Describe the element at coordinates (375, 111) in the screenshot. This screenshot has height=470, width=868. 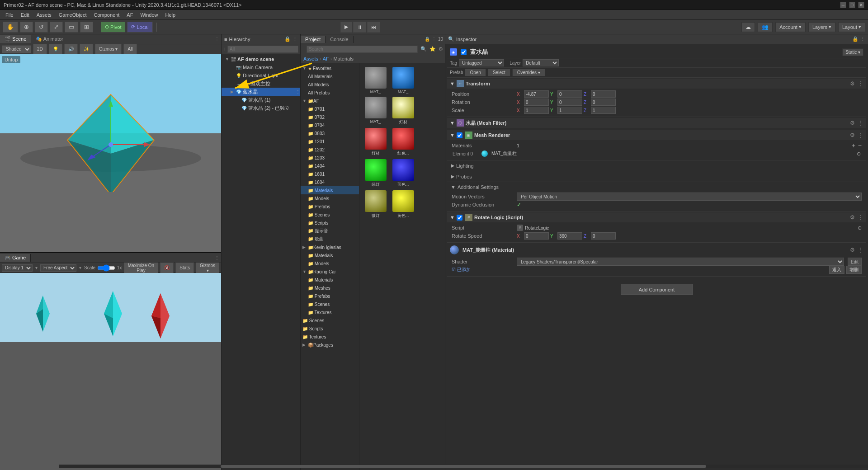
I see `file-mat3: MAT_` at that location.